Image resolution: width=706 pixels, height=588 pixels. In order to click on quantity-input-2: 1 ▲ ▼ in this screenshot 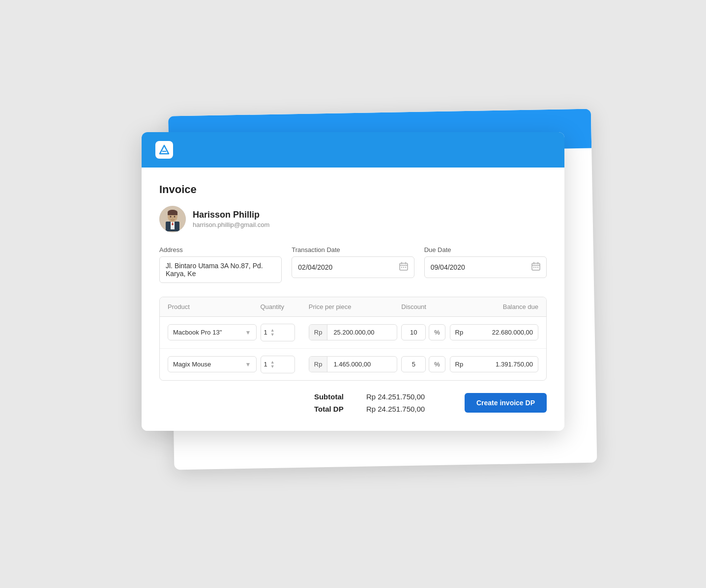, I will do `click(278, 364)`.